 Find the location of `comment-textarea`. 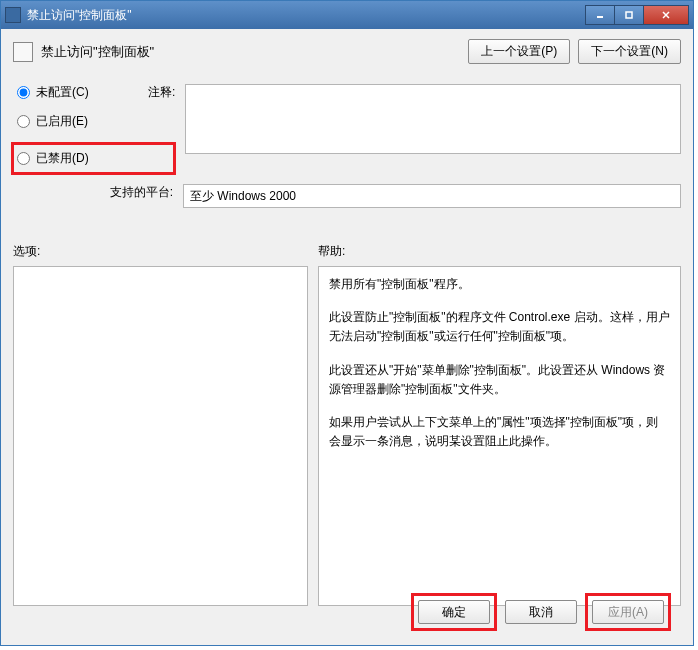

comment-textarea is located at coordinates (433, 119).